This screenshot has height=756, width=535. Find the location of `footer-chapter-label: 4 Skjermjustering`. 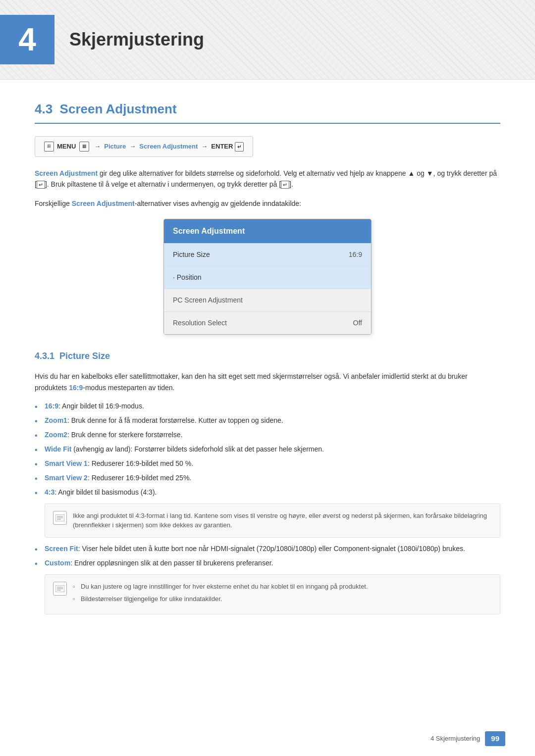

footer-chapter-label: 4 Skjermjustering is located at coordinates (455, 739).